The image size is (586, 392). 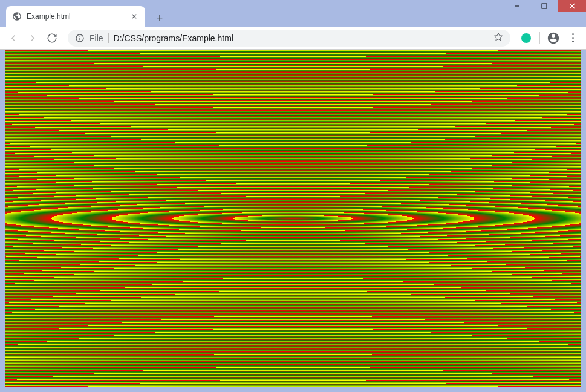 What do you see at coordinates (526, 38) in the screenshot?
I see `extension-icon` at bounding box center [526, 38].